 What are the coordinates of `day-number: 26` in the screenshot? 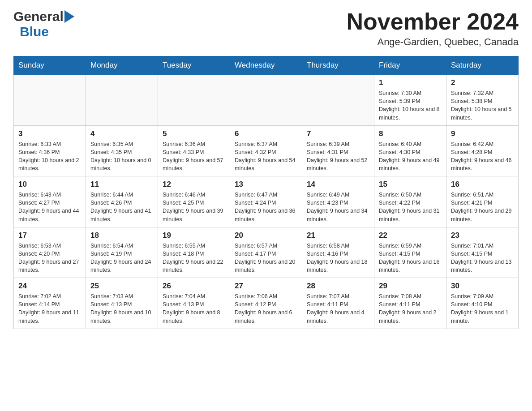 It's located at (194, 286).